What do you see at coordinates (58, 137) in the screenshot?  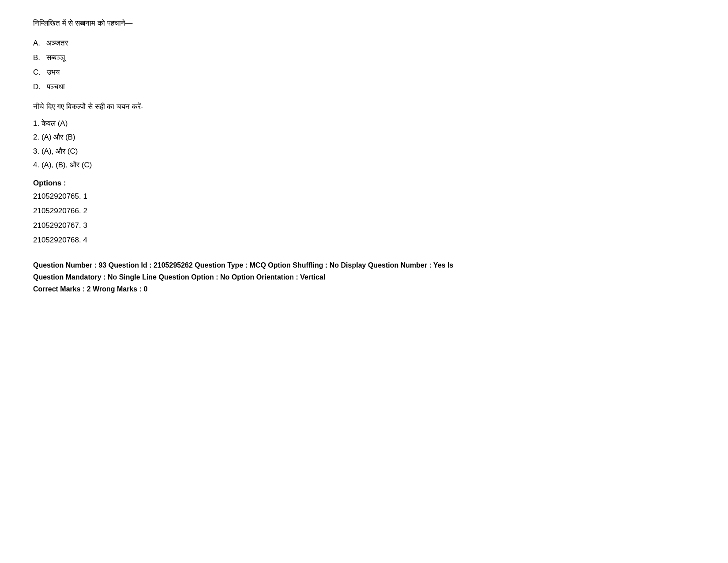 I see `numbered-option-2-text: (A) और (B)` at bounding box center [58, 137].